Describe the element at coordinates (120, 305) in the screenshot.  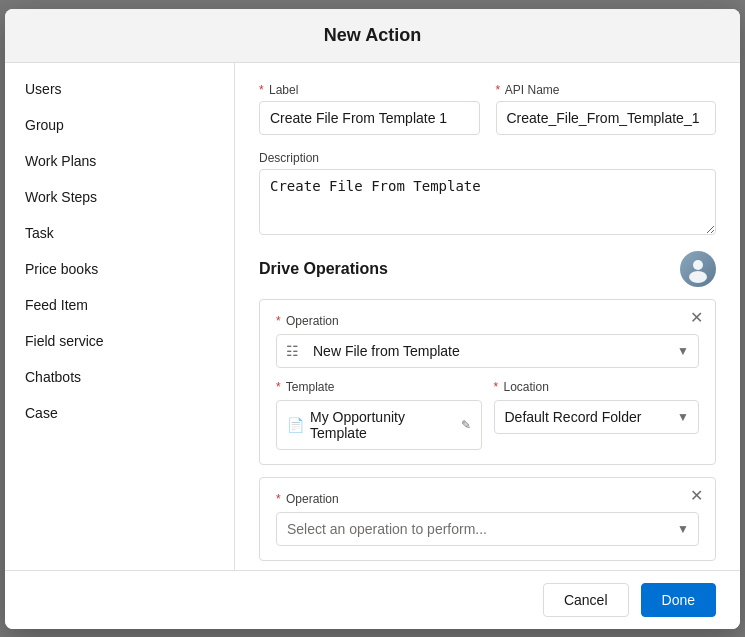
I see `sidebar-item-feed-item: Feed Item` at that location.